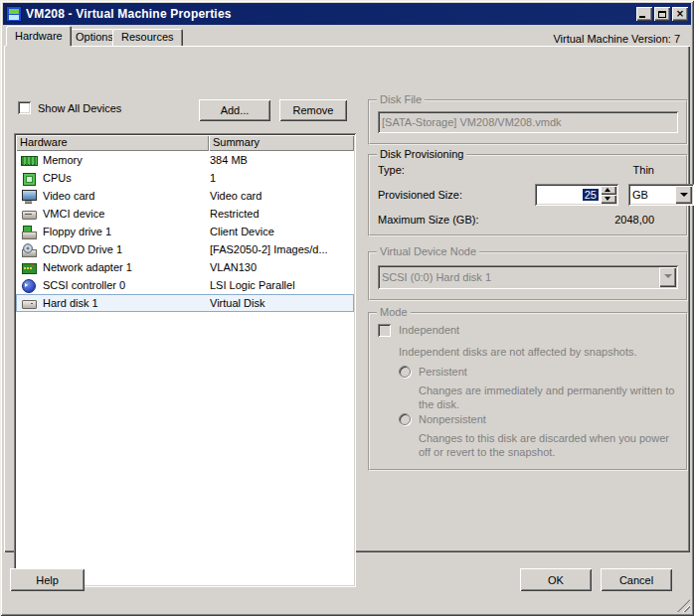 The width and height of the screenshot is (694, 616). What do you see at coordinates (185, 178) in the screenshot?
I see `device-row-cpus: CPUs 1` at bounding box center [185, 178].